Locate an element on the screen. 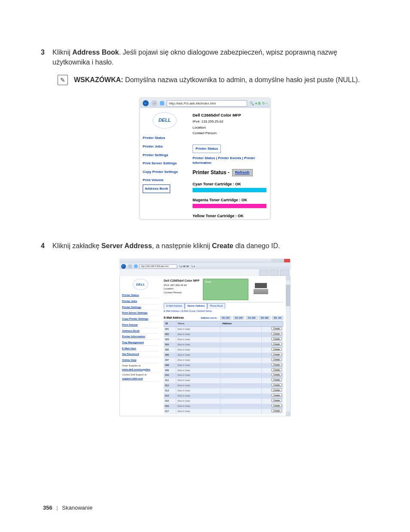 The width and height of the screenshot is (410, 532). support-link: support.dell.com is located at coordinates (141, 378).